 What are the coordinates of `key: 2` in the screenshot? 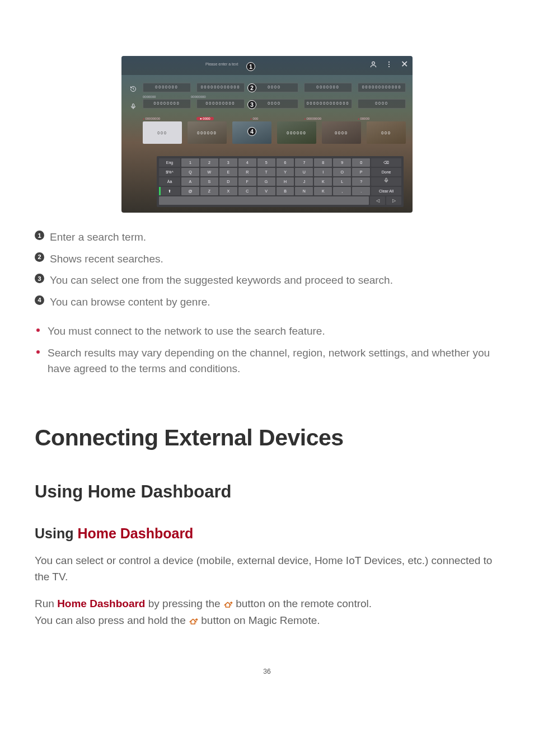 It's located at (209, 162).